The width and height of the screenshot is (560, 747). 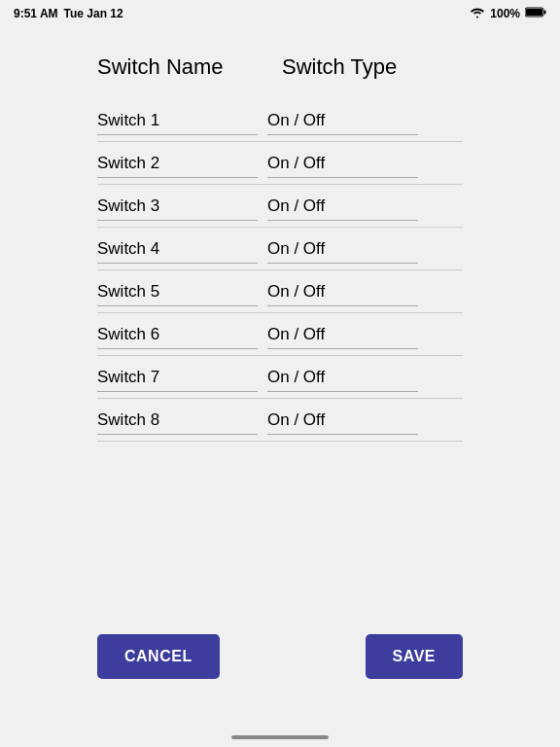 I want to click on battery-label: 100%, so click(x=506, y=14).